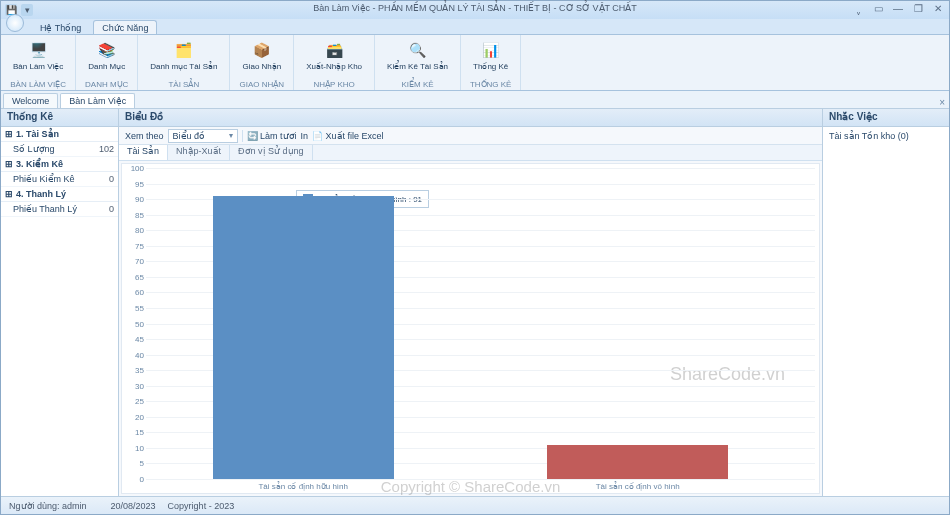 The image size is (950, 515). What do you see at coordinates (199, 152) in the screenshot?
I see `inner-tab-nhap-xuat: Nhập-Xuất` at bounding box center [199, 152].